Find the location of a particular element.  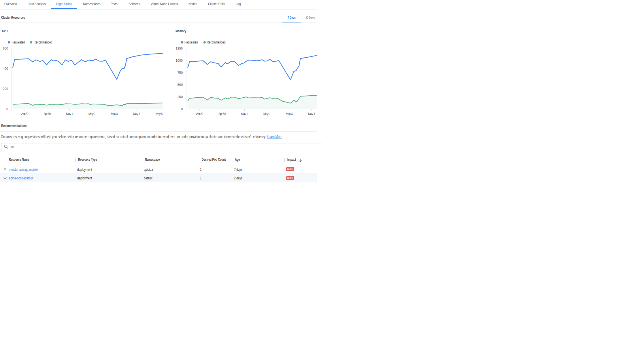

svg-text: 750 is located at coordinates (180, 73).